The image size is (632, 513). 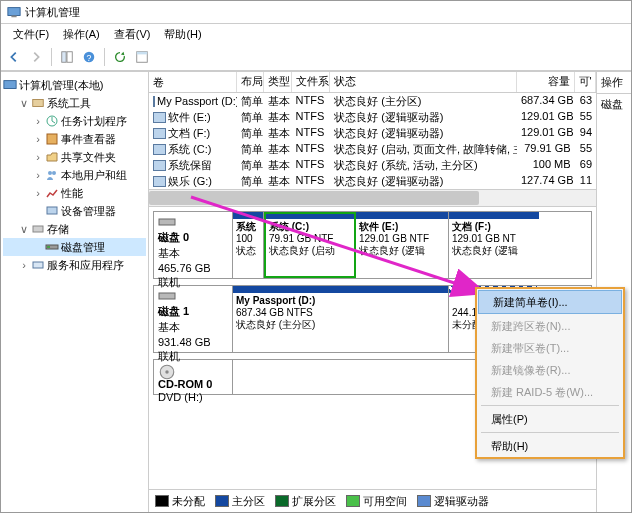 What do you see at coordinates (316, 34) in the screenshot?
I see `menubar: 文件(F) 操作(A) 查看(V) 帮助(H)` at bounding box center [316, 34].